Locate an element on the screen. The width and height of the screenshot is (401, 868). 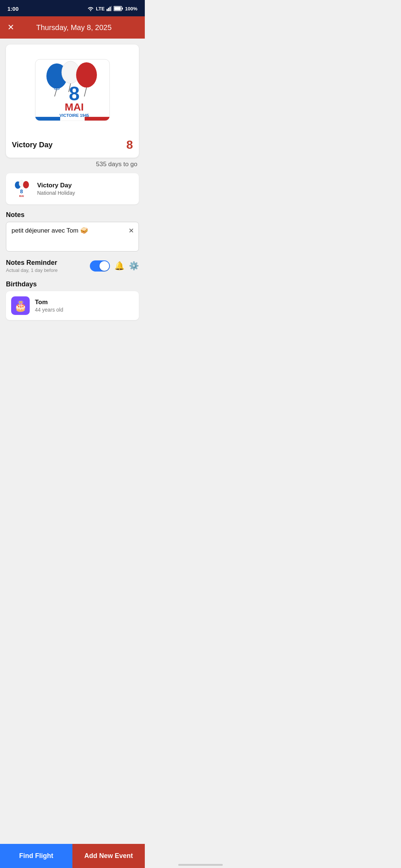
notes-content: petit déjeuner avec Tom 🥪 is located at coordinates (50, 231).